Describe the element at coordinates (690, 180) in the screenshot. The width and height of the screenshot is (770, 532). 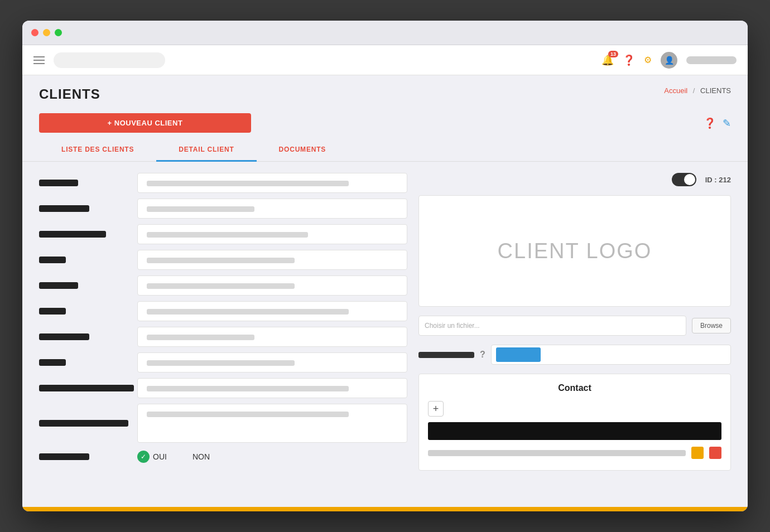
I see `toggle-knob` at that location.